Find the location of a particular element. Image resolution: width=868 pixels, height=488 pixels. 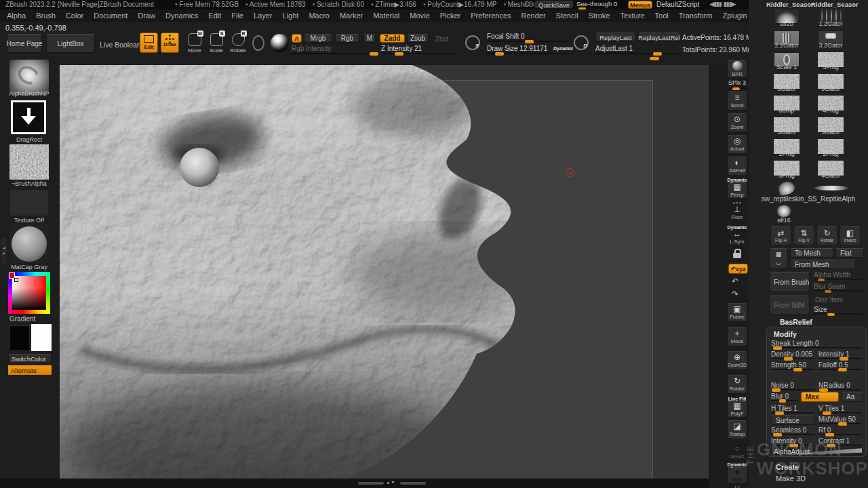

zcut-label: Zcut is located at coordinates (442, 39).